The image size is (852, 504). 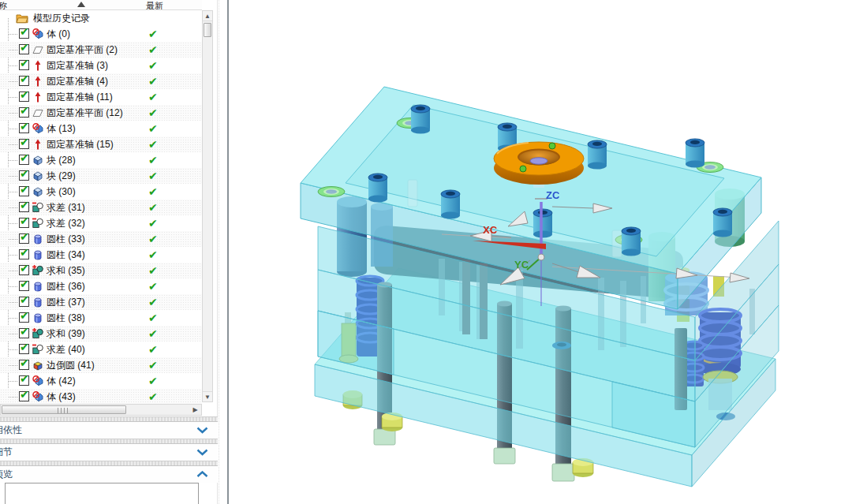 I want to click on sort-ascending-icon, so click(x=81, y=5).